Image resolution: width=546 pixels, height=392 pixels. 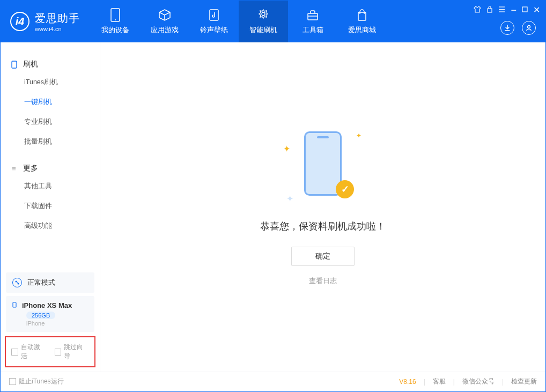 What do you see at coordinates (502, 10) in the screenshot?
I see `menu-icon` at bounding box center [502, 10].